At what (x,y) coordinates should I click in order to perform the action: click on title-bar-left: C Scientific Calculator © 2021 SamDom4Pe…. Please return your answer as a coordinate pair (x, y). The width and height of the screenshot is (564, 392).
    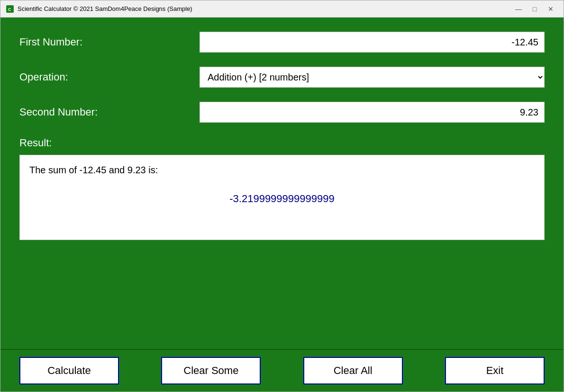
    Looking at the image, I should click on (100, 9).